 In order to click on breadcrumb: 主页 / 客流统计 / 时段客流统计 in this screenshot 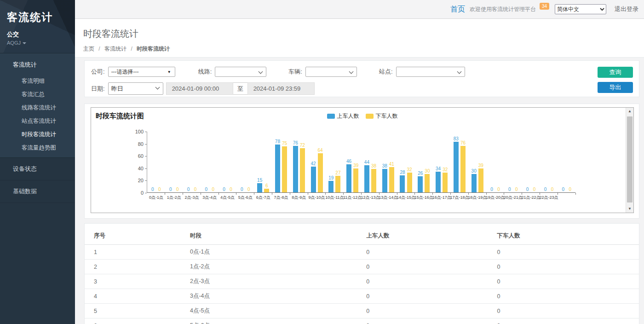, I will do `click(363, 49)`.